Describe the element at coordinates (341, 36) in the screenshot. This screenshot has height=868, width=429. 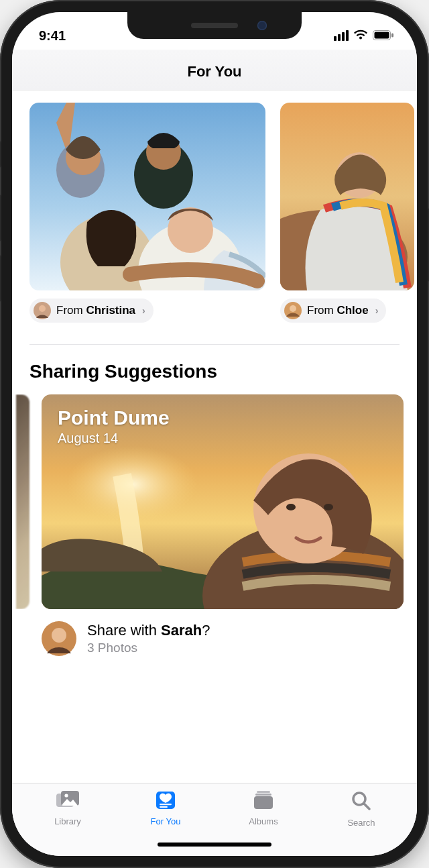
I see `cellular-icon` at that location.